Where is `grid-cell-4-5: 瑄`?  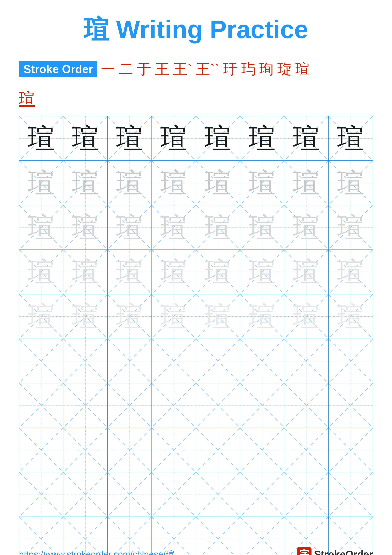 grid-cell-4-5: 瑄 is located at coordinates (262, 317).